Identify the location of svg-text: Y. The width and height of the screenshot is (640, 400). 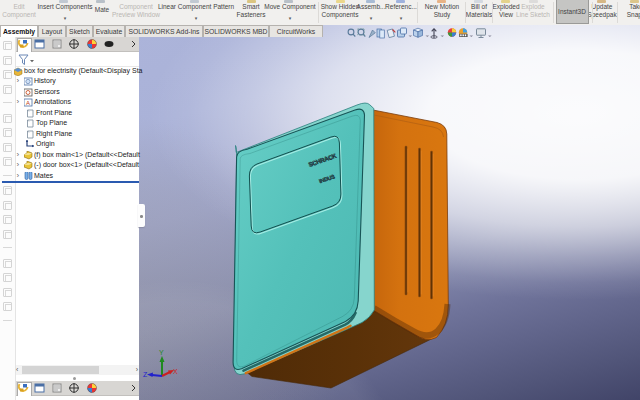
(162, 352).